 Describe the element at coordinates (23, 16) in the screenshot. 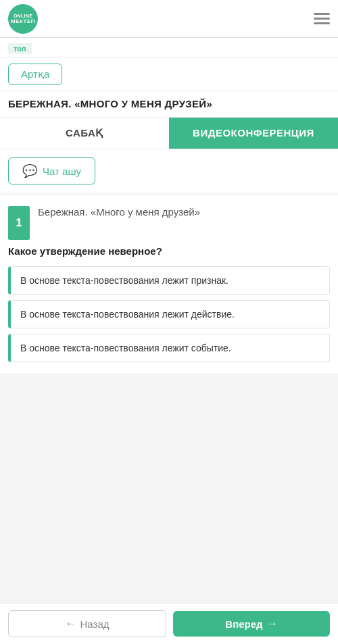

I see `logo-text-top: ONLINE` at that location.